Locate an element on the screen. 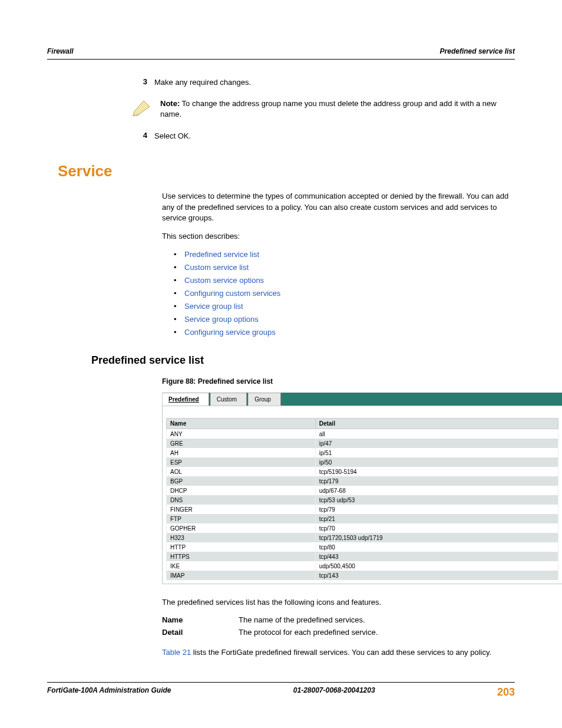 Image resolution: width=562 pixels, height=728 pixels. cell-detail: tcp/80 is located at coordinates (437, 547).